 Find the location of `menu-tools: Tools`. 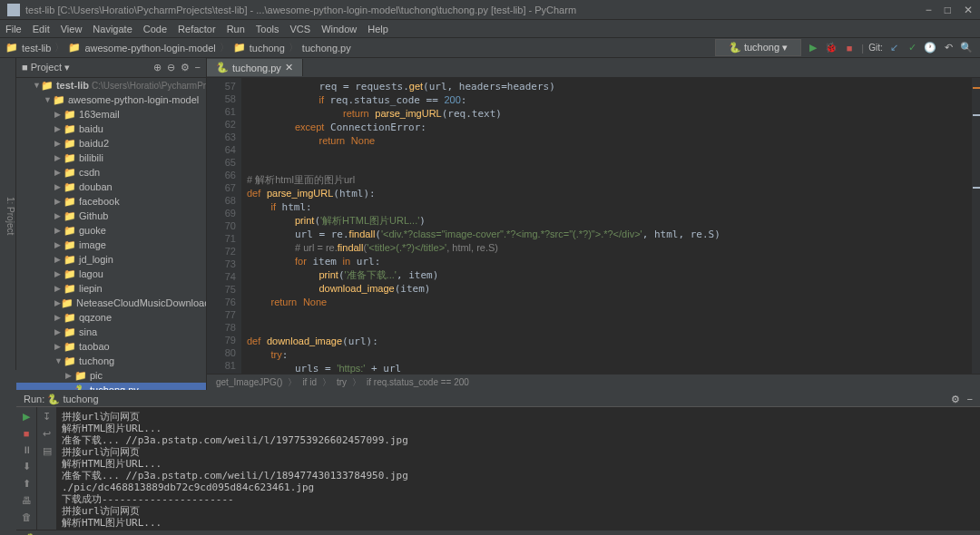

menu-tools: Tools is located at coordinates (268, 29).